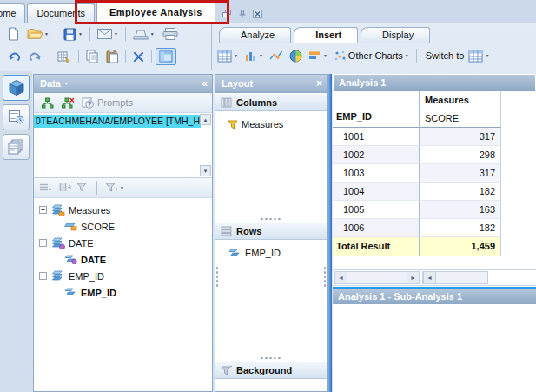  Describe the element at coordinates (271, 167) in the screenshot. I see `columns-drop-zone: Measures` at that location.